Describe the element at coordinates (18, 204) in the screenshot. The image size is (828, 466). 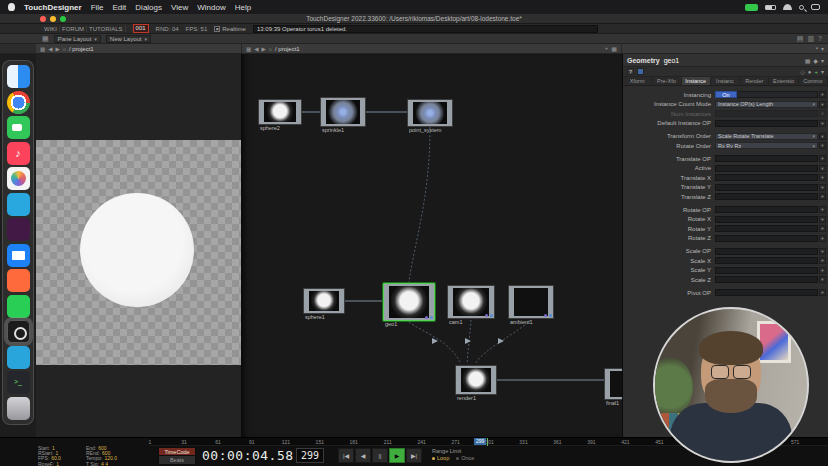
I see `vscode-dock-icon` at that location.